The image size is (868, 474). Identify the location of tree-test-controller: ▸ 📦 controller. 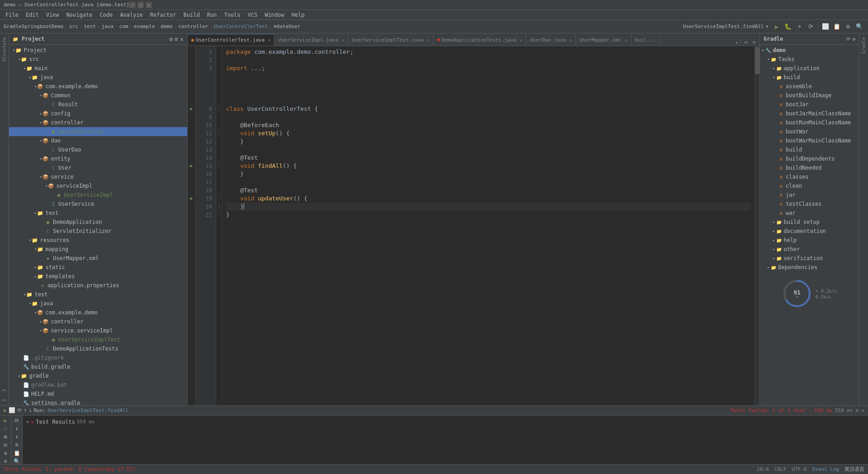
(98, 322).